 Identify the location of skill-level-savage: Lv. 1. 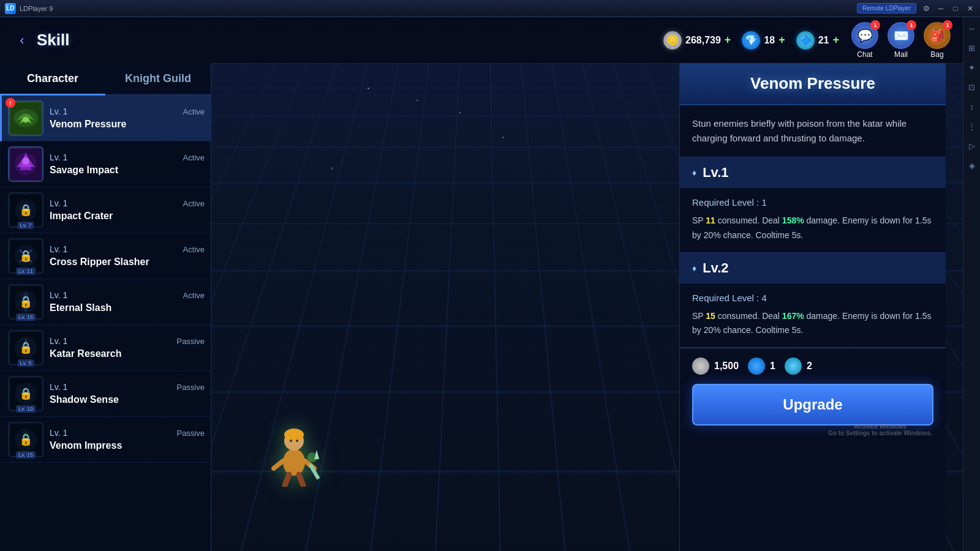
(59, 157).